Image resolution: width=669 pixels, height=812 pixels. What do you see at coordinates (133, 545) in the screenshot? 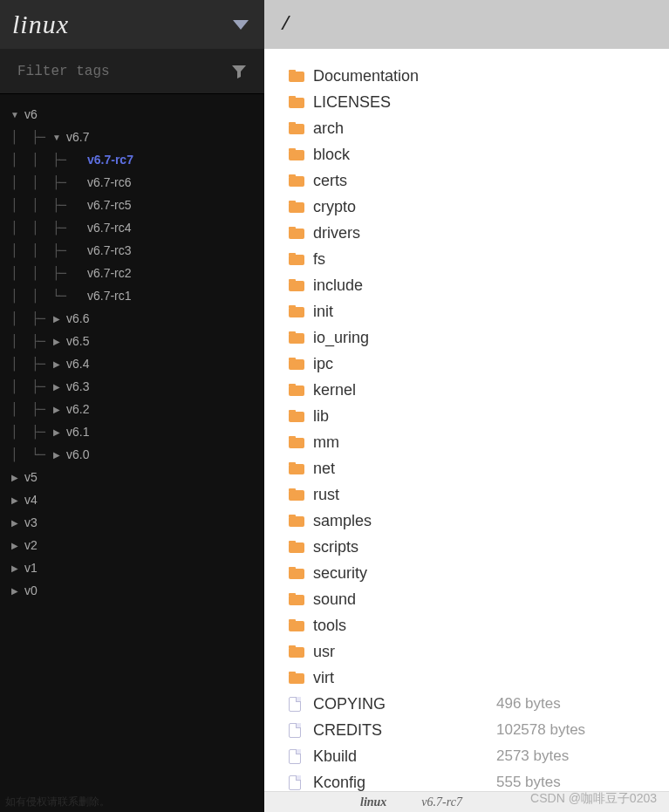
I see `tree-node: ▶v2` at bounding box center [133, 545].